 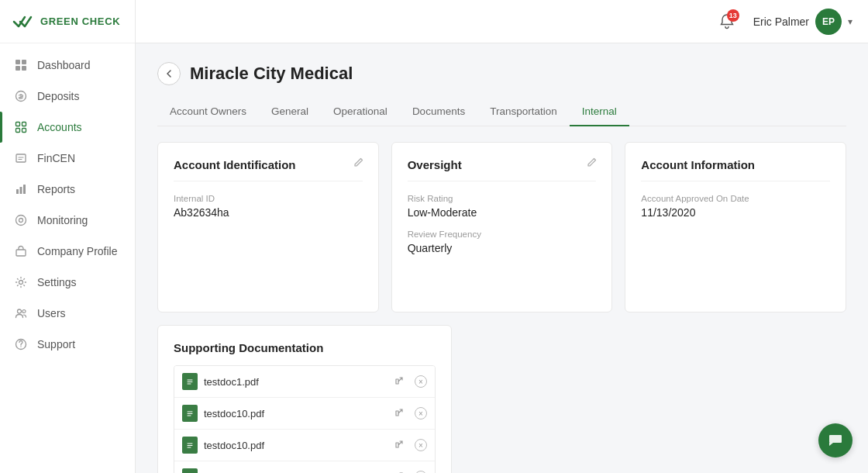 What do you see at coordinates (502, 199) in the screenshot?
I see `risk-rating-label: Risk Rating` at bounding box center [502, 199].